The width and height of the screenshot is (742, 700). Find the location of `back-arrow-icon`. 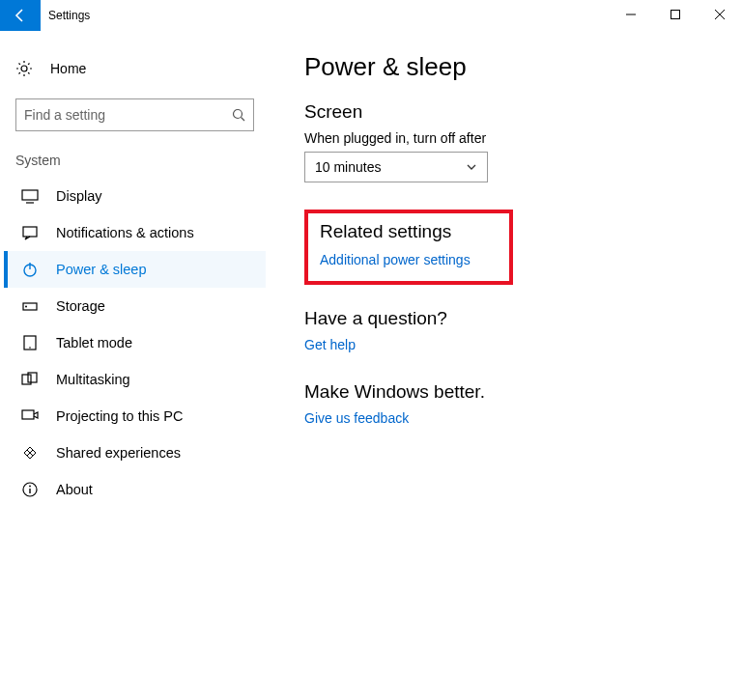

back-arrow-icon is located at coordinates (20, 15).